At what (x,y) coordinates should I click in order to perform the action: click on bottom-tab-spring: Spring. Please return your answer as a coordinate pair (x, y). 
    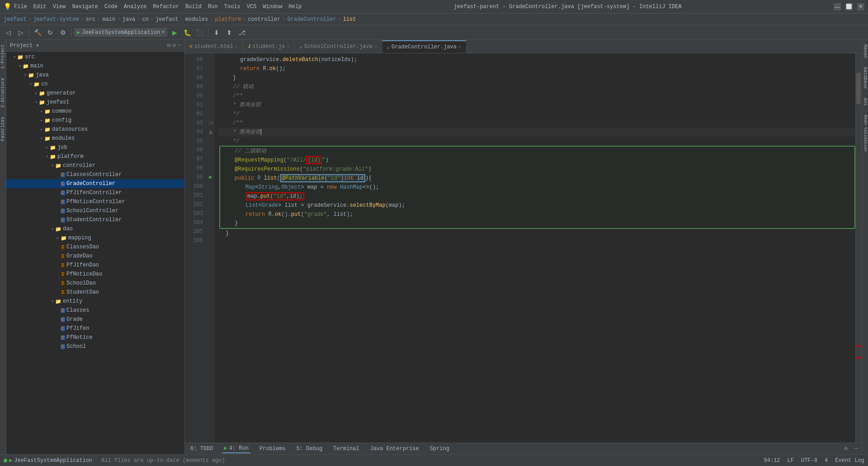
    Looking at the image, I should click on (439, 449).